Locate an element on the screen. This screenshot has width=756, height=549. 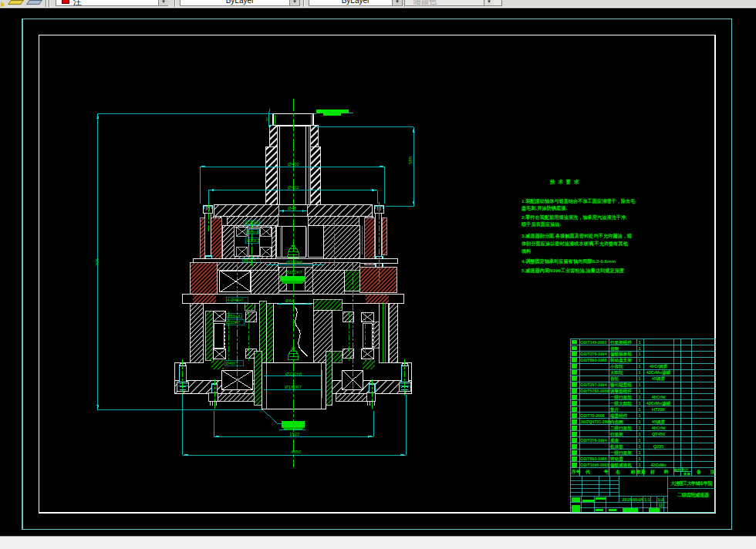
svg-text: QT450 is located at coordinates (659, 434).